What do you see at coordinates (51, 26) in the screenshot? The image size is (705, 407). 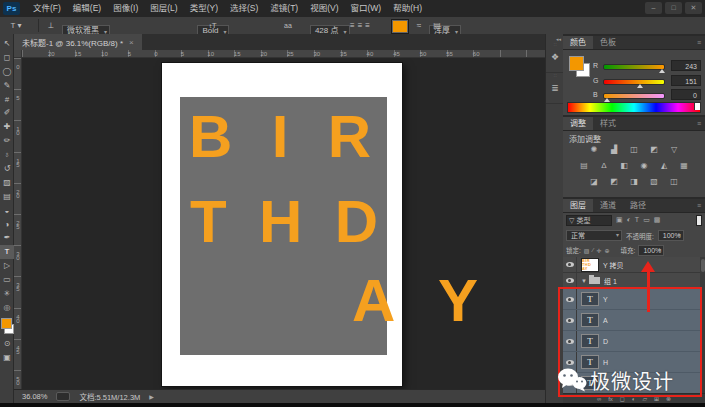 I see `text-orientation-icon: ⟂` at bounding box center [51, 26].